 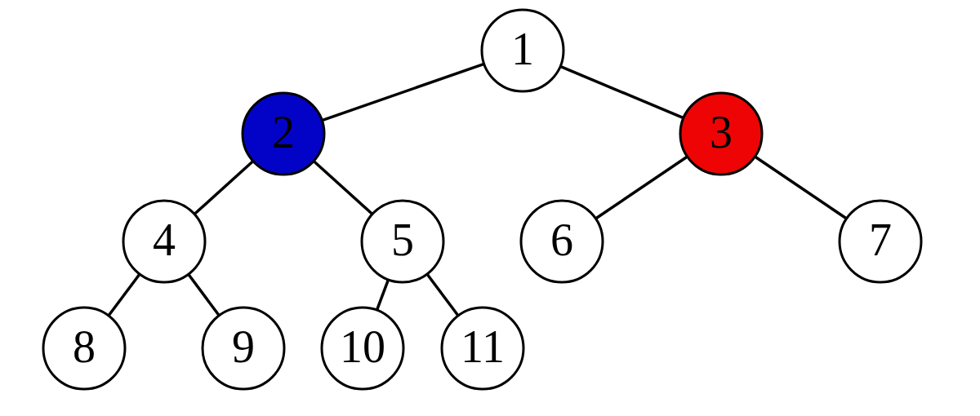 What do you see at coordinates (363, 348) in the screenshot?
I see `node-10: 10` at bounding box center [363, 348].